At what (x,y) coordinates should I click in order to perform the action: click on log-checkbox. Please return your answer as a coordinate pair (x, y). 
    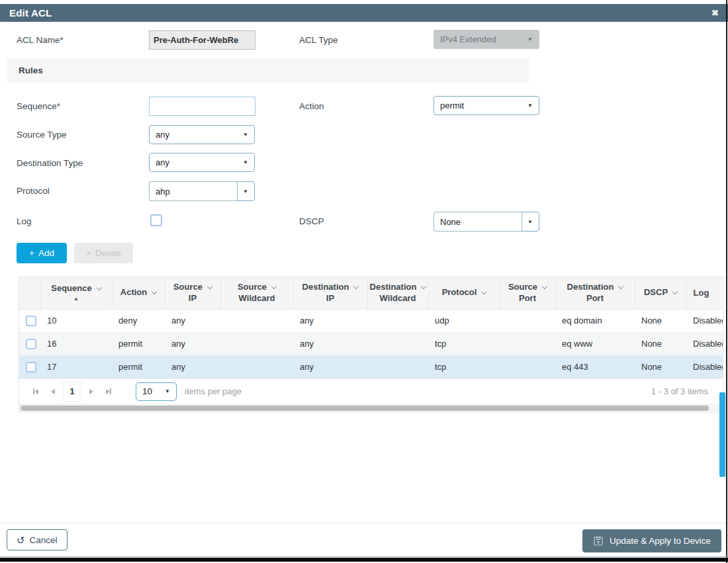
    Looking at the image, I should click on (156, 220).